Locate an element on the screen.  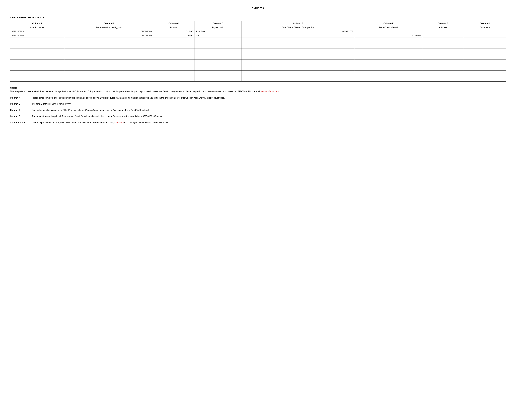
cell-col_f is located at coordinates (389, 31).